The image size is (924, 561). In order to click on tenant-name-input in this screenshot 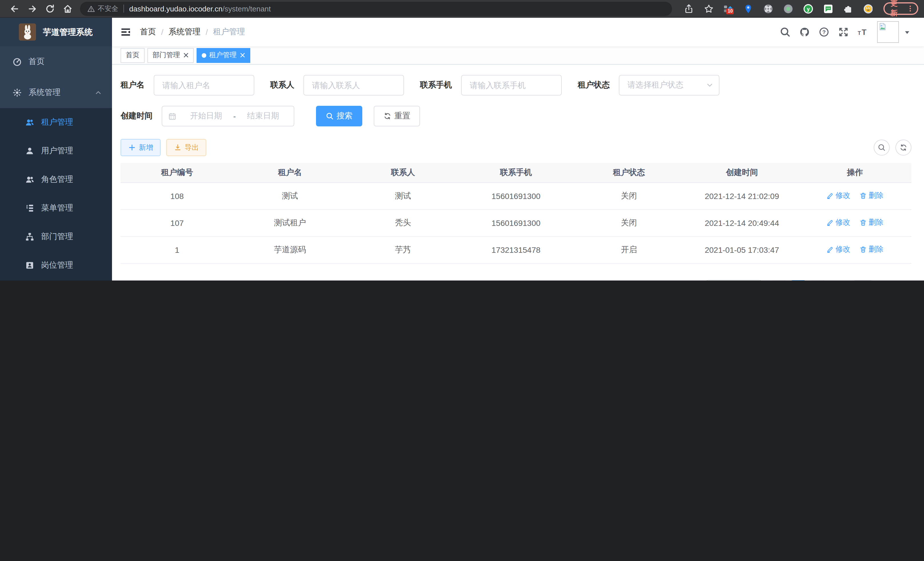, I will do `click(204, 86)`.